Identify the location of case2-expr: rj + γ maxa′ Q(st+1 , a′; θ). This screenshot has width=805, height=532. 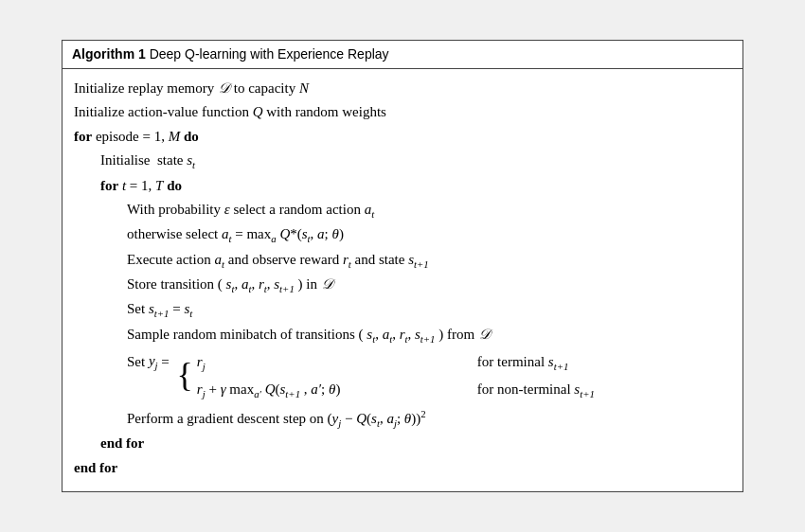
(330, 390).